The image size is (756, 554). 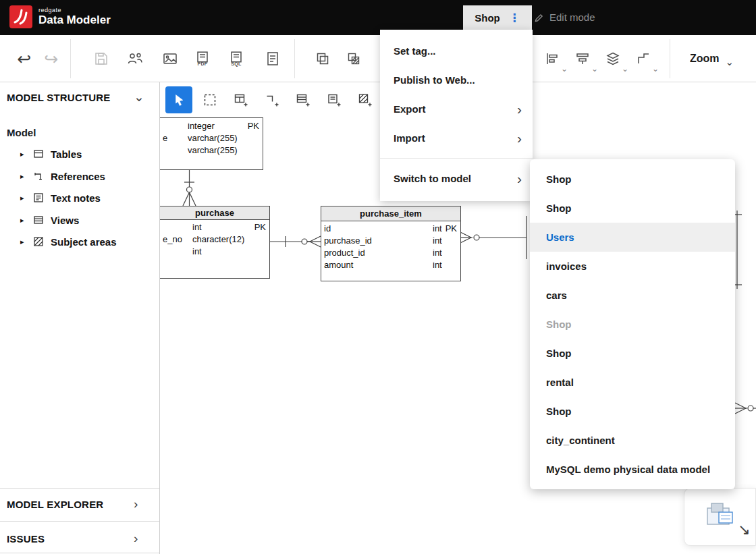 I want to click on references-icon, so click(x=38, y=176).